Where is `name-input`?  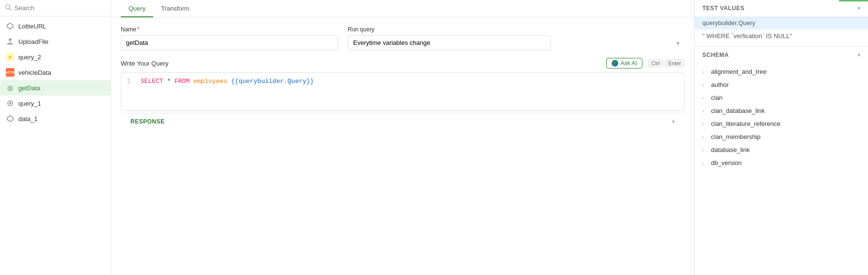 name-input is located at coordinates (229, 42).